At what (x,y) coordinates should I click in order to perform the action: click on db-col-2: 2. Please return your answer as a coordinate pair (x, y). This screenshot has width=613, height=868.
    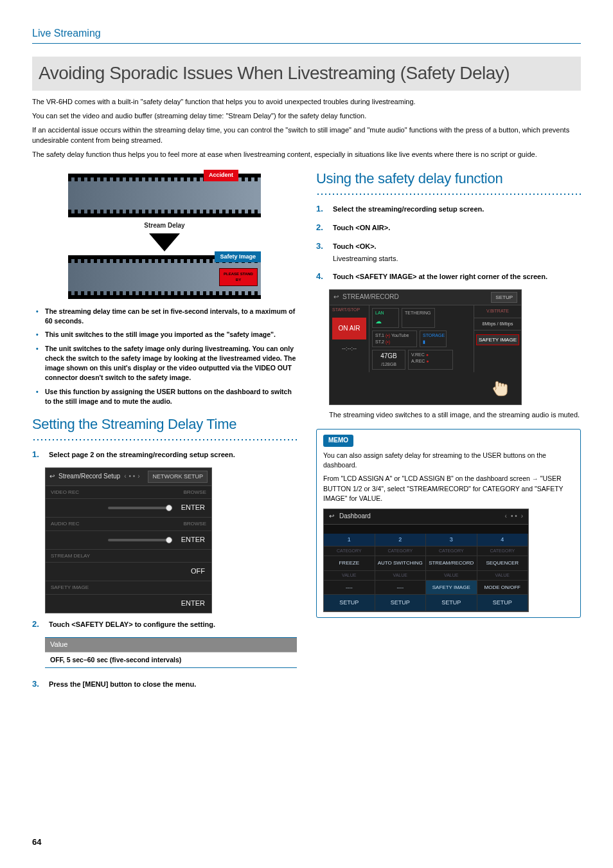
    Looking at the image, I should click on (401, 540).